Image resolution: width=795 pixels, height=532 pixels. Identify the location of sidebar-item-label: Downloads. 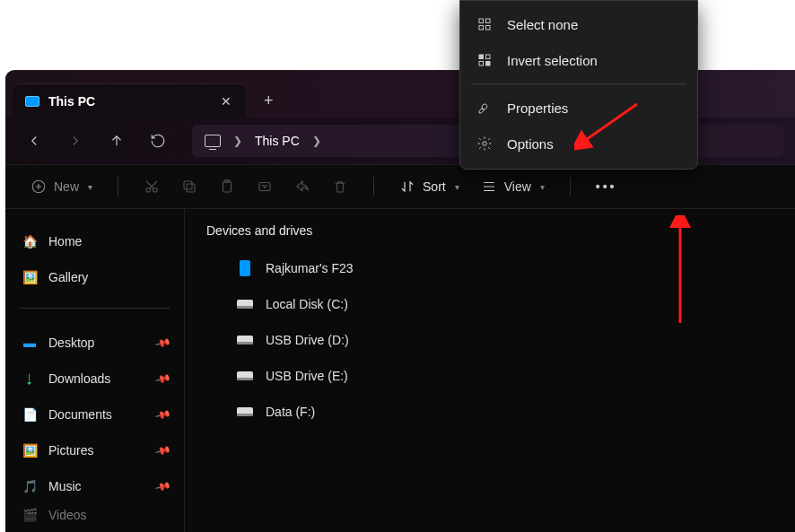
(79, 379).